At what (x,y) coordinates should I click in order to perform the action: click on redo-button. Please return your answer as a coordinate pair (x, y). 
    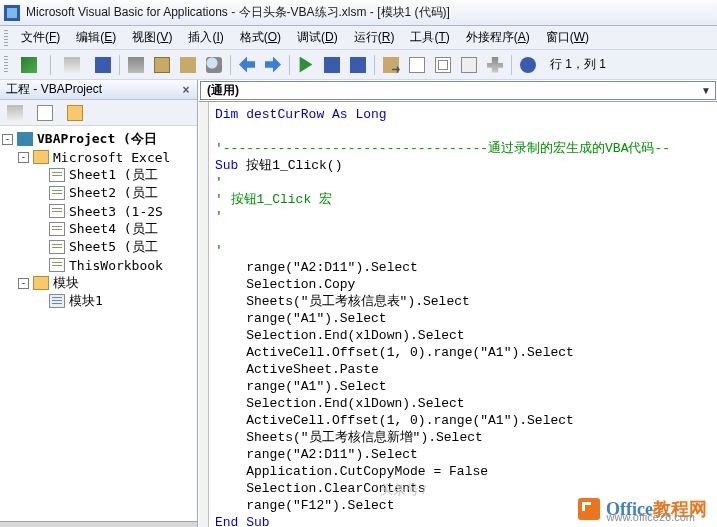
    Looking at the image, I should click on (273, 65).